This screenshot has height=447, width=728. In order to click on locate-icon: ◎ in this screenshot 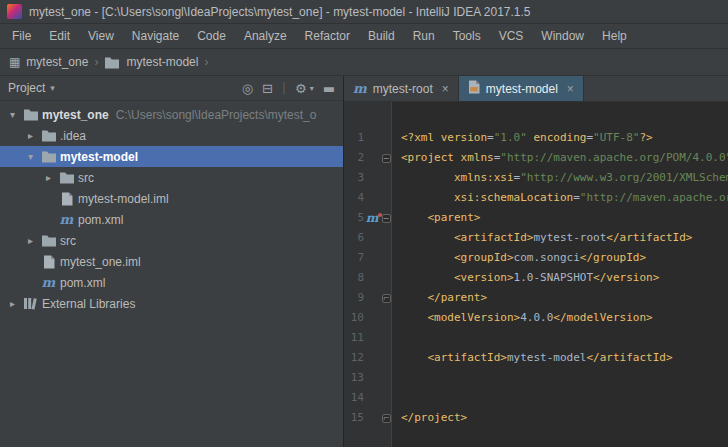, I will do `click(248, 88)`.